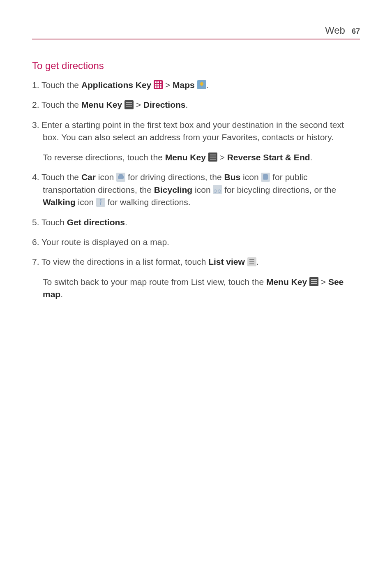  What do you see at coordinates (104, 157) in the screenshot?
I see `text: To reverse directions, touch the` at bounding box center [104, 157].